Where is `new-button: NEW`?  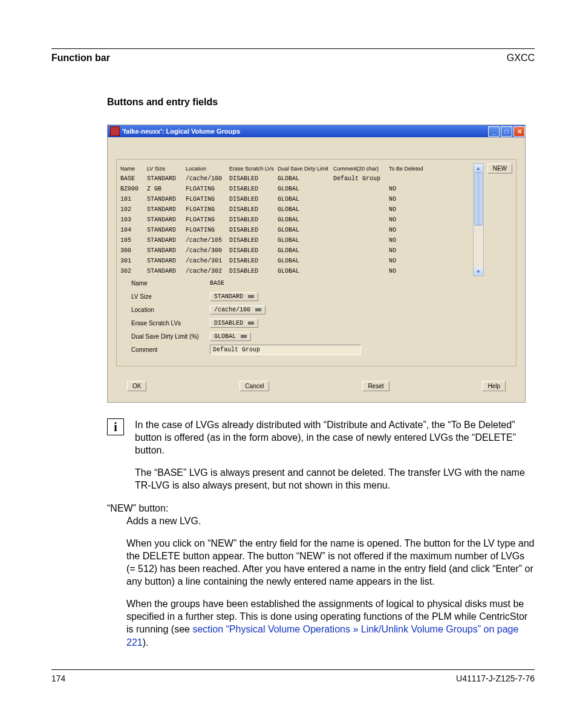 new-button: NEW is located at coordinates (500, 168).